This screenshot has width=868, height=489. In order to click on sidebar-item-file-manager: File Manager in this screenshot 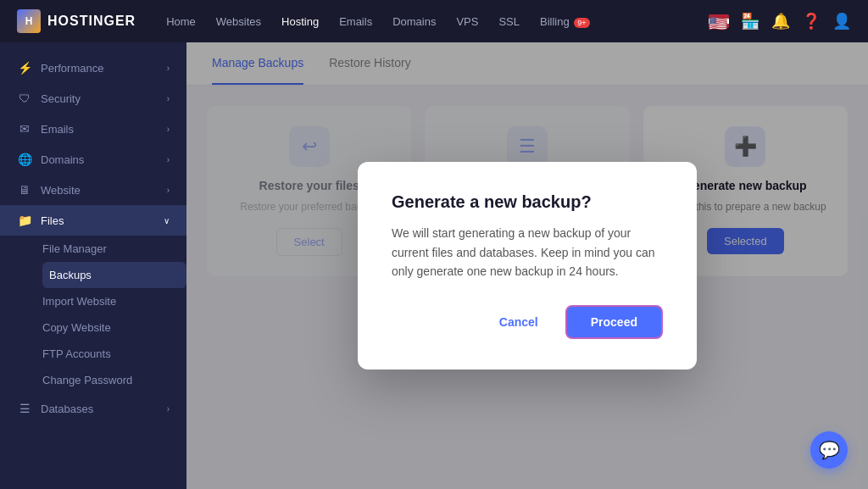, I will do `click(114, 249)`.